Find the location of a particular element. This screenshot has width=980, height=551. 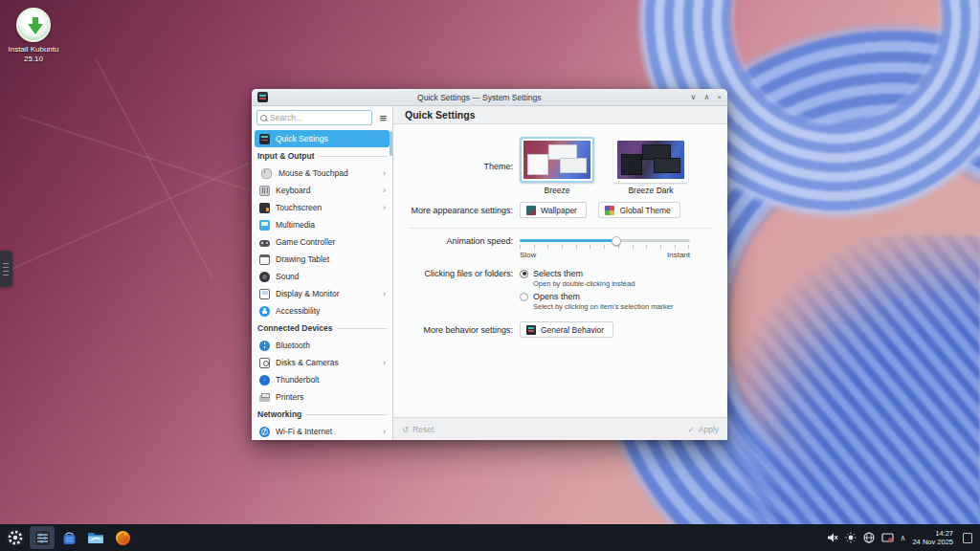

theme-option-breeze: Breeze is located at coordinates (557, 166).